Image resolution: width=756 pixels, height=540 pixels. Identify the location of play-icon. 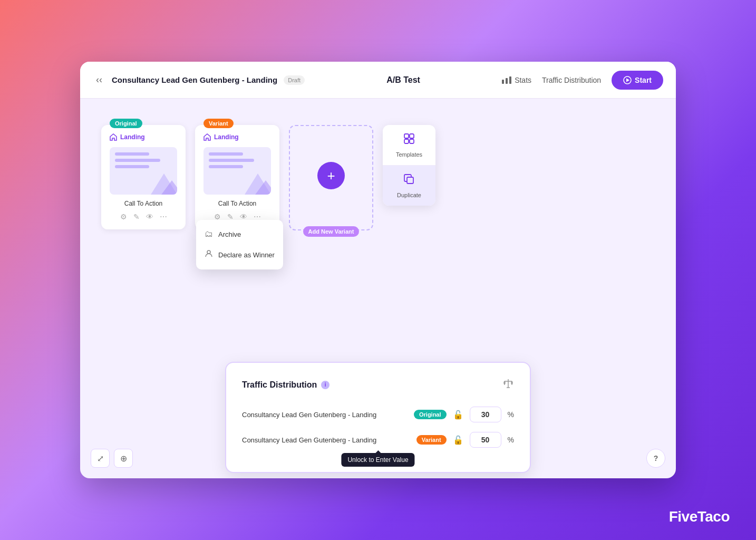
(627, 80).